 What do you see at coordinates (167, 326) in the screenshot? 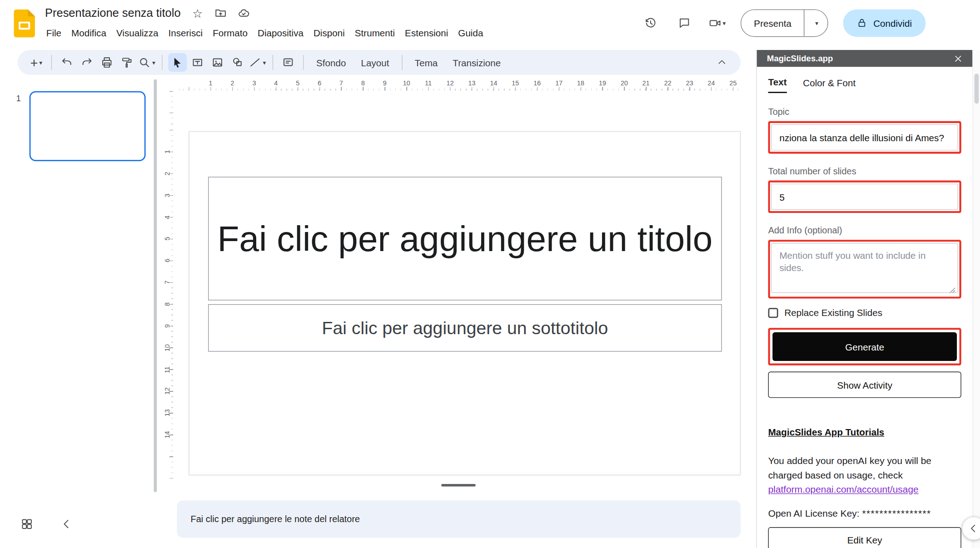
I see `v-ruler-number: 9` at bounding box center [167, 326].